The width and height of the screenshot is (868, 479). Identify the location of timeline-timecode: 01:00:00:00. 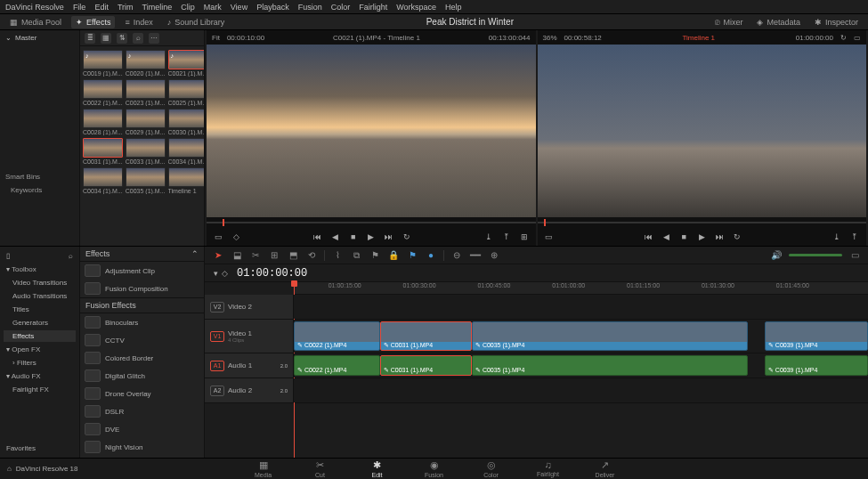
(272, 273).